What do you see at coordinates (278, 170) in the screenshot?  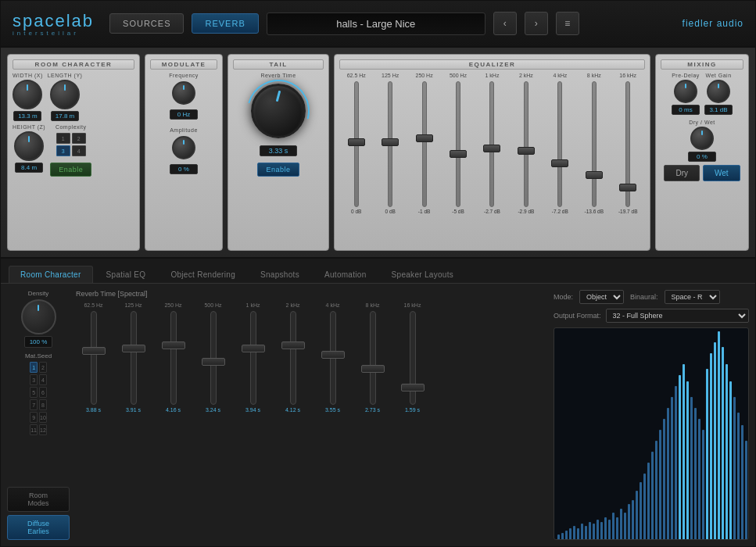 I see `tail-enable-button: Enable` at bounding box center [278, 170].